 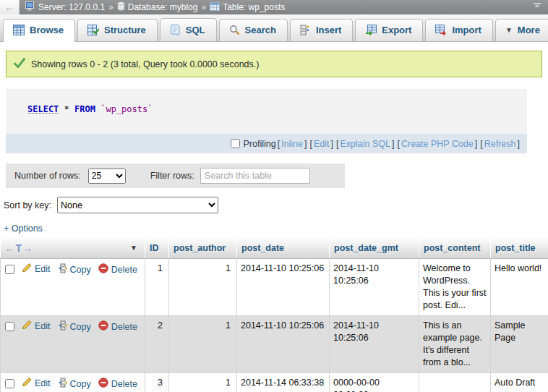 What do you see at coordinates (283, 248) in the screenshot?
I see `header-post-date: post_date` at bounding box center [283, 248].